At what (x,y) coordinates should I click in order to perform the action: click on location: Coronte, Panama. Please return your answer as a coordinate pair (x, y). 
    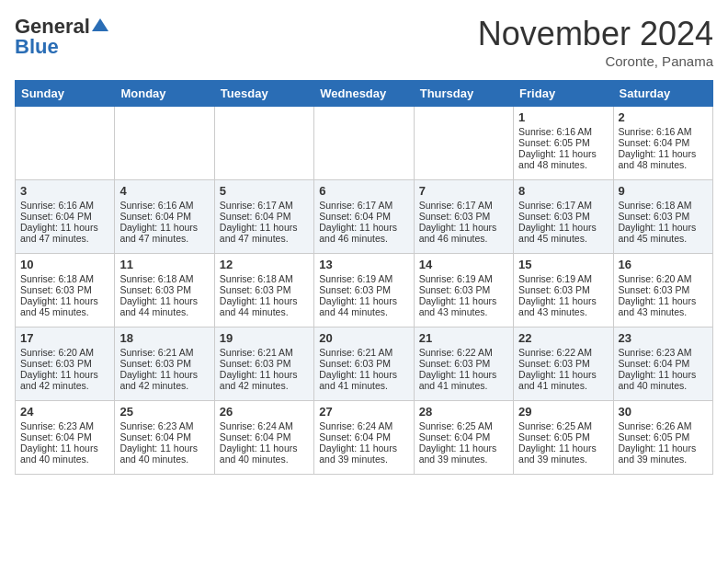
    Looking at the image, I should click on (596, 61).